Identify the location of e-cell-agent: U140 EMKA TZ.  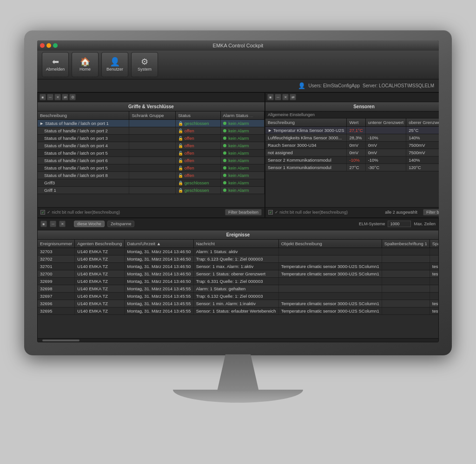
(99, 296).